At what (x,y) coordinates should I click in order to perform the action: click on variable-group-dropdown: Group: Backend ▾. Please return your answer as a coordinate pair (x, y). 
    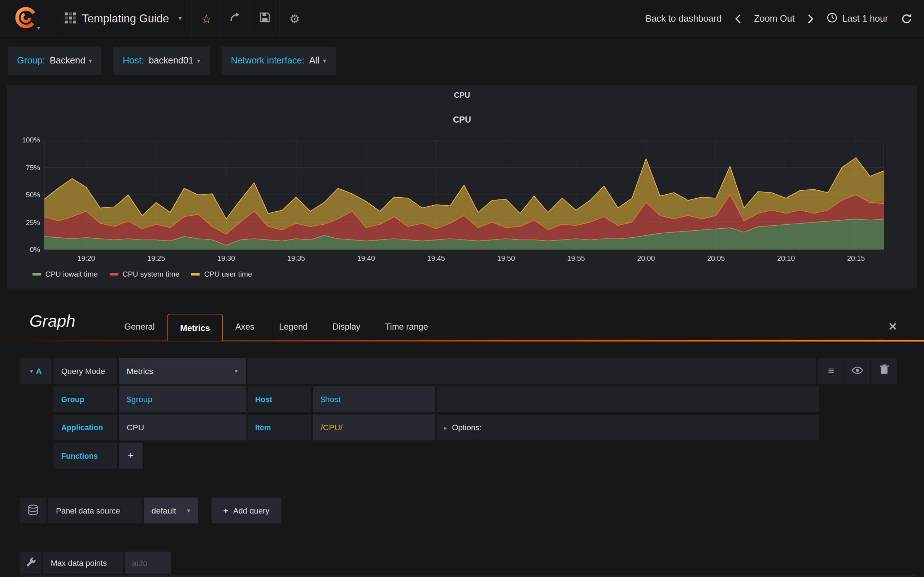
    Looking at the image, I should click on (55, 61).